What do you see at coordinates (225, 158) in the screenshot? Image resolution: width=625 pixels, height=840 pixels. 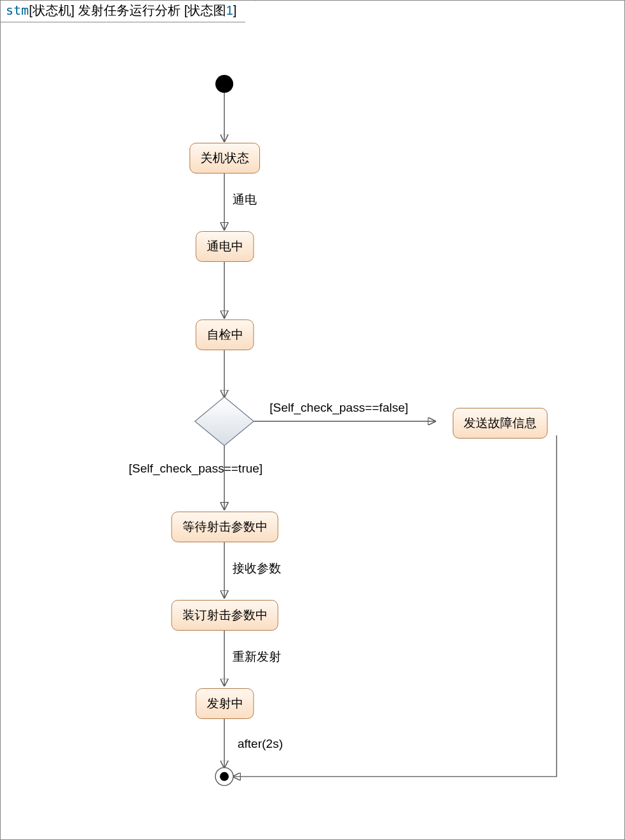 I see `state-shutdown: 关机状态` at bounding box center [225, 158].